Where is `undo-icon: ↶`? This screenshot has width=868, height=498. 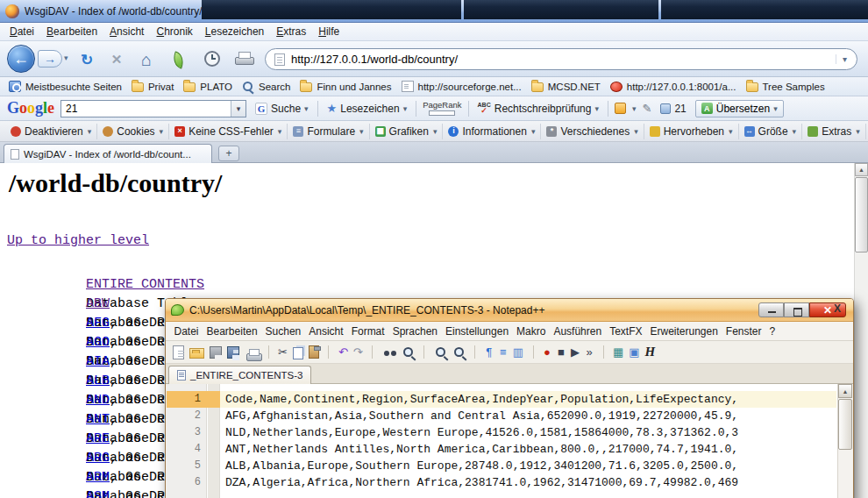
undo-icon: ↶ is located at coordinates (344, 352).